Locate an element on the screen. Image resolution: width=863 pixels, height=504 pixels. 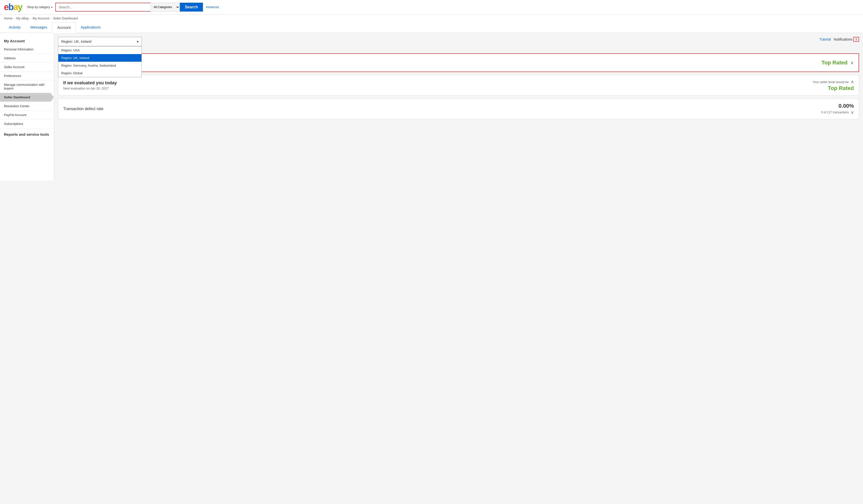
sidebar: My Account Personal Information Address … is located at coordinates (27, 107).